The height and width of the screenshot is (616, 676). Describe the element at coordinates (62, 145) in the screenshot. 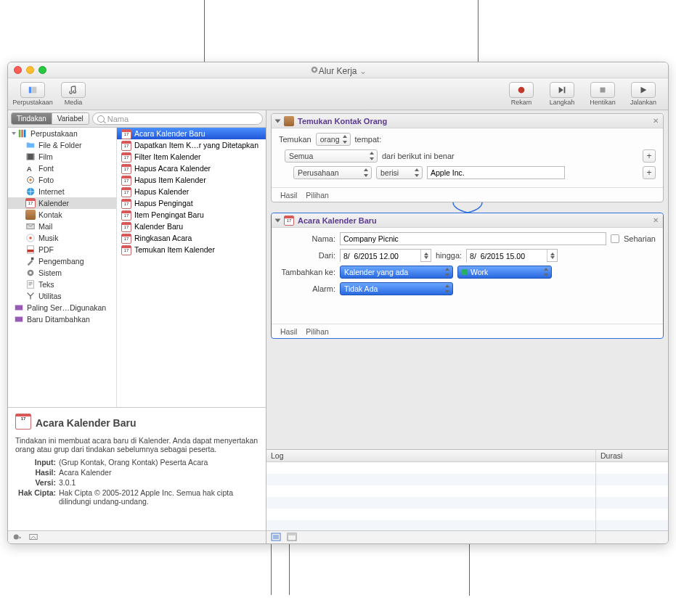

I see `tree-item-files: File & Folder` at that location.